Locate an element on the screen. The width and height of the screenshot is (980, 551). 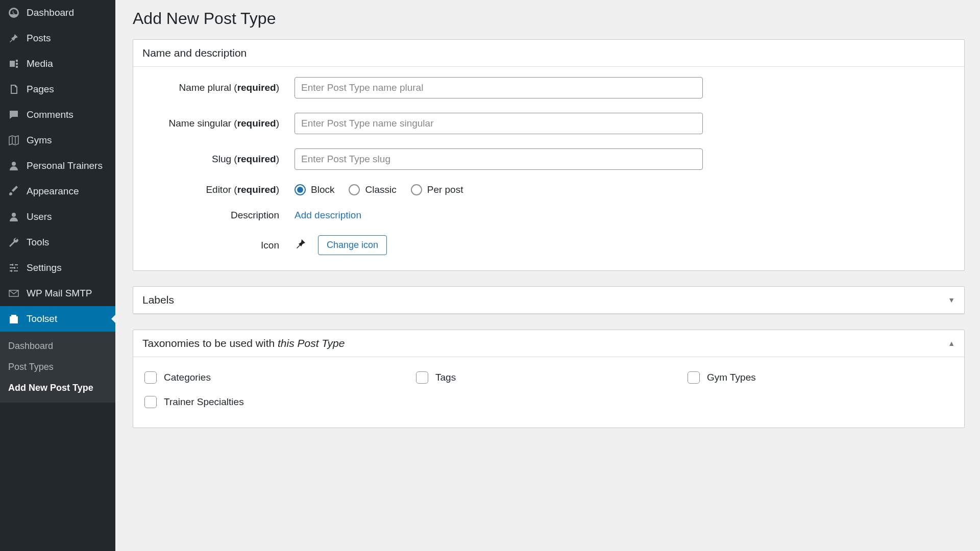
toolset-icon is located at coordinates (14, 319).